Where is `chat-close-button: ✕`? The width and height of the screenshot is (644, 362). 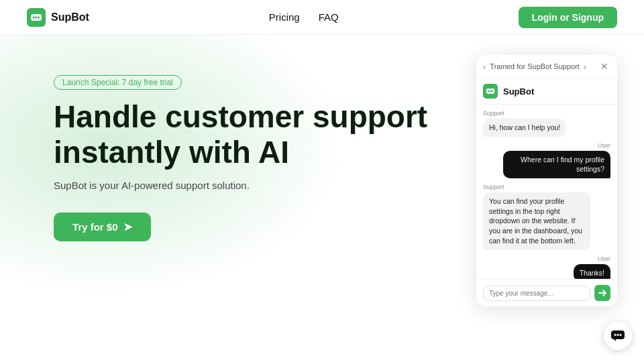 chat-close-button: ✕ is located at coordinates (604, 66).